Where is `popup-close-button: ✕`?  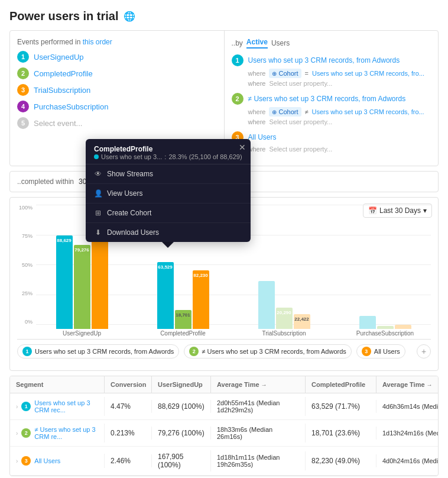 popup-close-button: ✕ is located at coordinates (242, 147).